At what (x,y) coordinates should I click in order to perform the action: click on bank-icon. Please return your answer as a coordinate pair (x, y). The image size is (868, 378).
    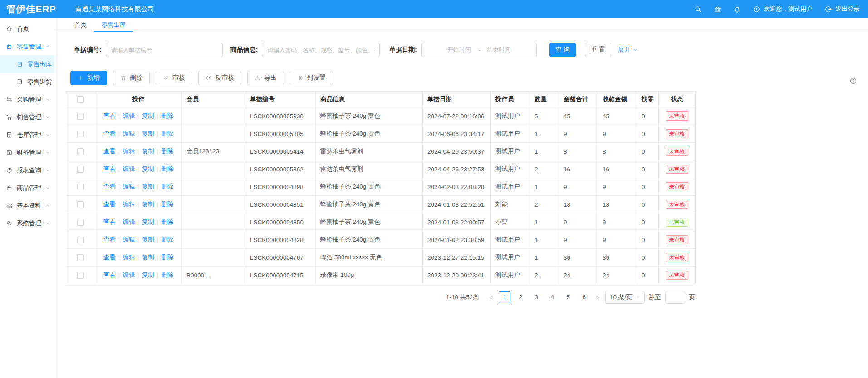
    Looking at the image, I should click on (718, 9).